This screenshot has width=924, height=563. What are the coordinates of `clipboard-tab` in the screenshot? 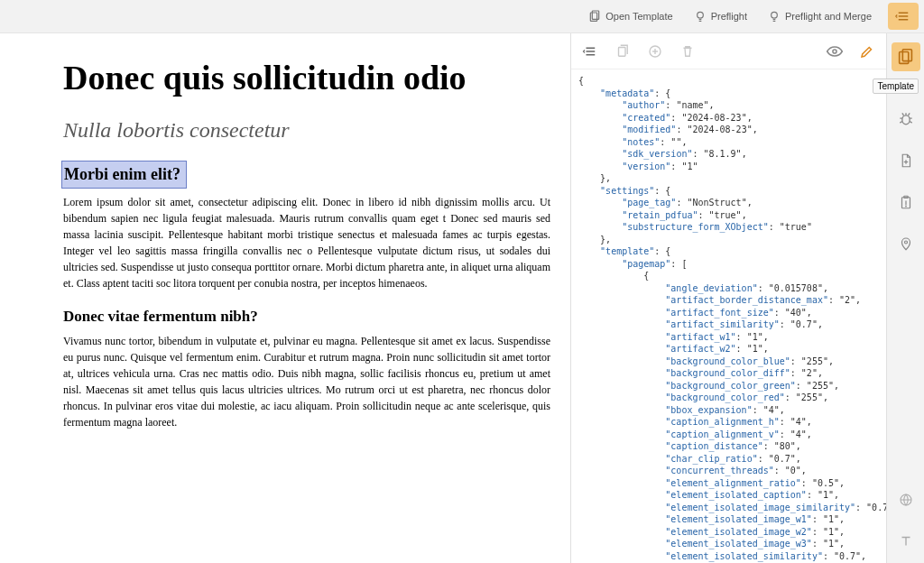 It's located at (906, 202).